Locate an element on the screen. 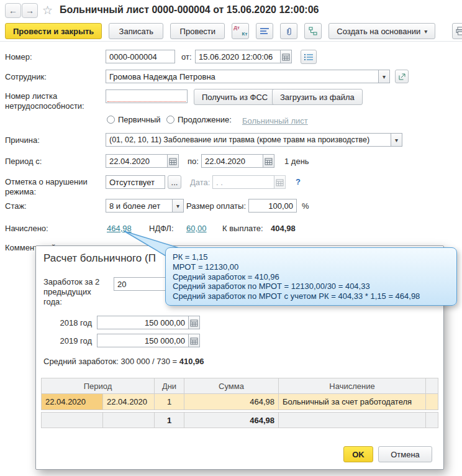 The width and height of the screenshot is (462, 476). tooltip-line: Средний заработок по МРОТ с учетом РК = … is located at coordinates (311, 296).